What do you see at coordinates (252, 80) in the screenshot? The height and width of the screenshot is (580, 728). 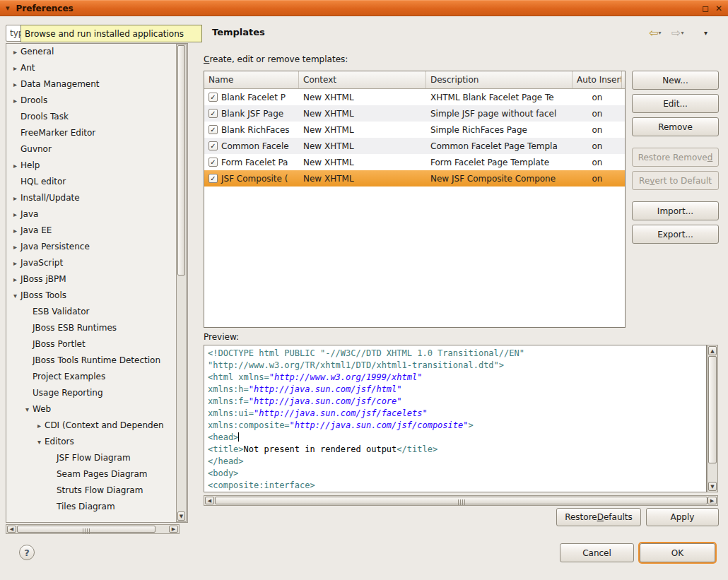 I see `column-header-name: Name` at bounding box center [252, 80].